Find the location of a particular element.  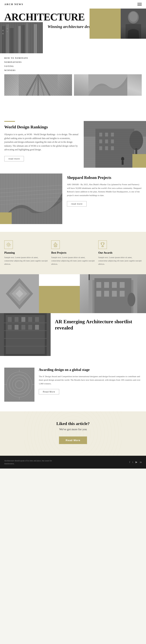

sheppard-read-more-button: read more is located at coordinates (77, 204).